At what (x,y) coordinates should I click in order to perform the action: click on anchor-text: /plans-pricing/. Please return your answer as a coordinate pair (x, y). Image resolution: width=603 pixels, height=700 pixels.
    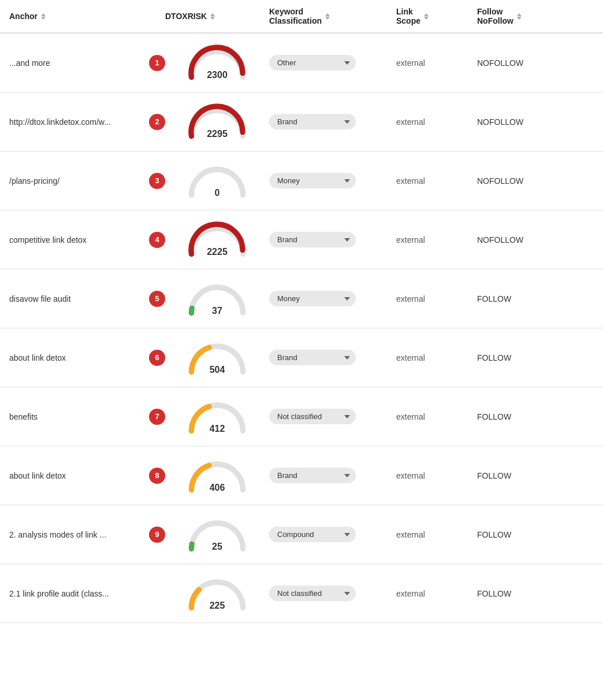
    Looking at the image, I should click on (77, 181).